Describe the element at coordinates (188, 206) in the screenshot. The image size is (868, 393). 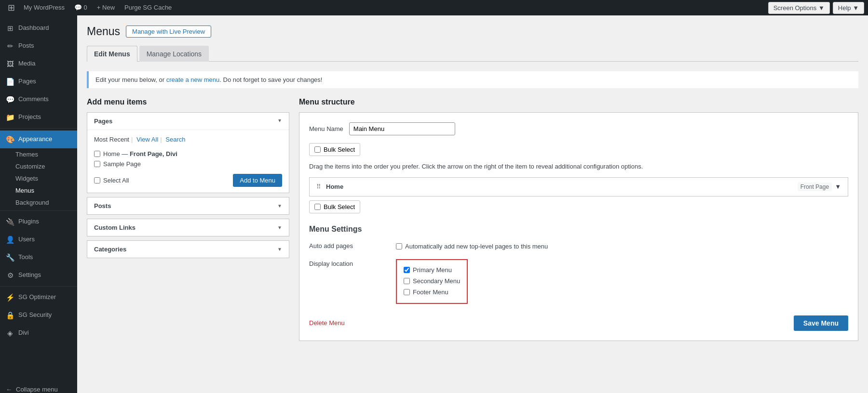
I see `posts-accordion-header: Posts ▼` at that location.